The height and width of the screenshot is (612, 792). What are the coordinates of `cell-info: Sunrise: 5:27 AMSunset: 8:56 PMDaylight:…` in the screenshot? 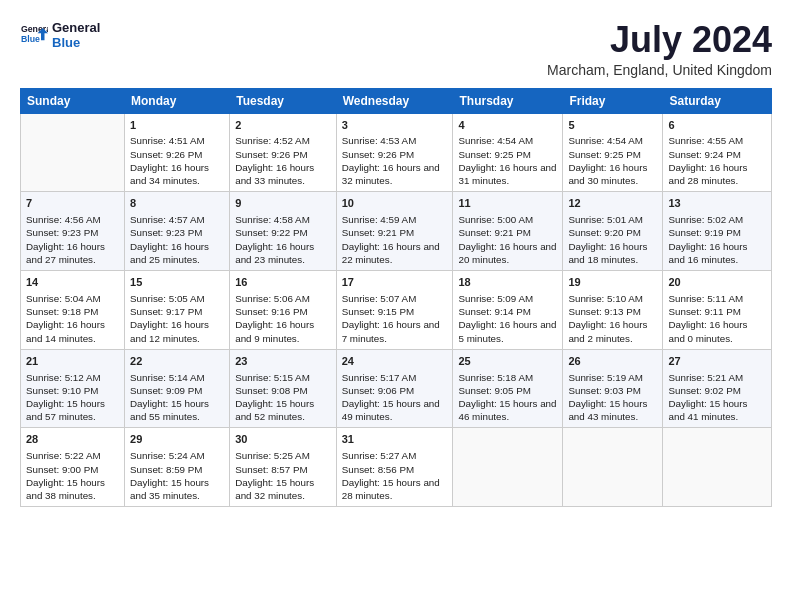 It's located at (395, 476).